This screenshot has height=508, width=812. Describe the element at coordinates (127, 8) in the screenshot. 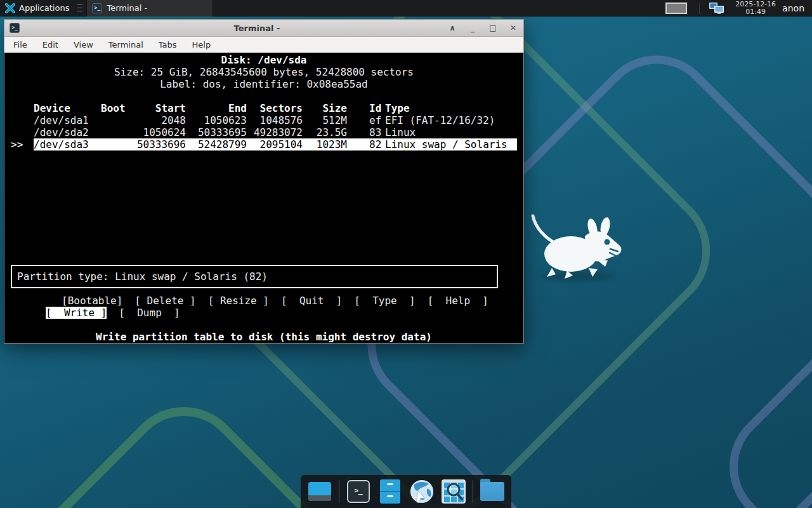

I see `taskbar-window-label: Terminal -` at that location.